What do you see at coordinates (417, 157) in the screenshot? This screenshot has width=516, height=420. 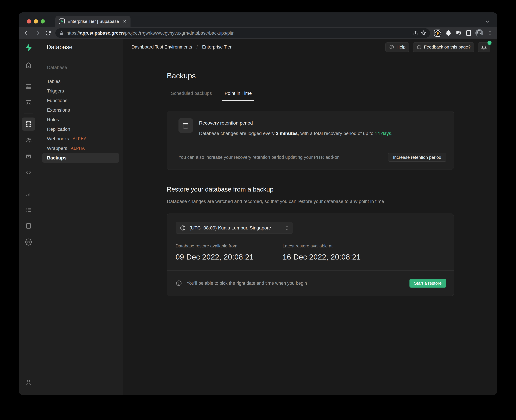 I see `increase-retention-button: Increase retention period` at bounding box center [417, 157].